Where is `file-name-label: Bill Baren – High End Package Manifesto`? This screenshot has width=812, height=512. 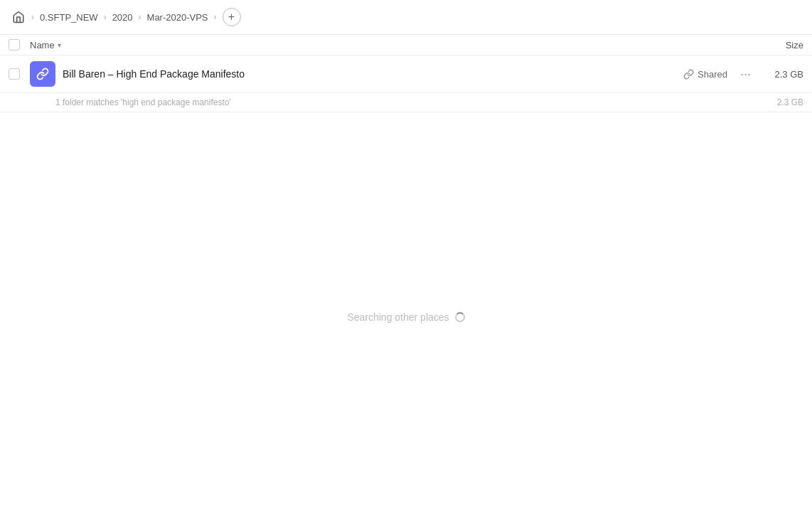
file-name-label: Bill Baren – High End Package Manifesto is located at coordinates (373, 74).